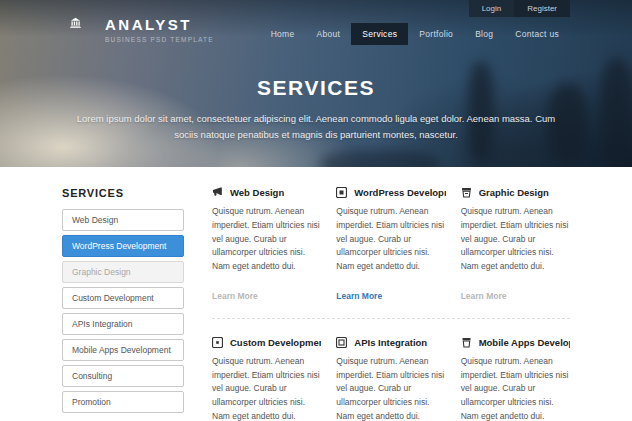 This screenshot has width=632, height=421. What do you see at coordinates (218, 342) in the screenshot?
I see `app-window-icon` at bounding box center [218, 342].